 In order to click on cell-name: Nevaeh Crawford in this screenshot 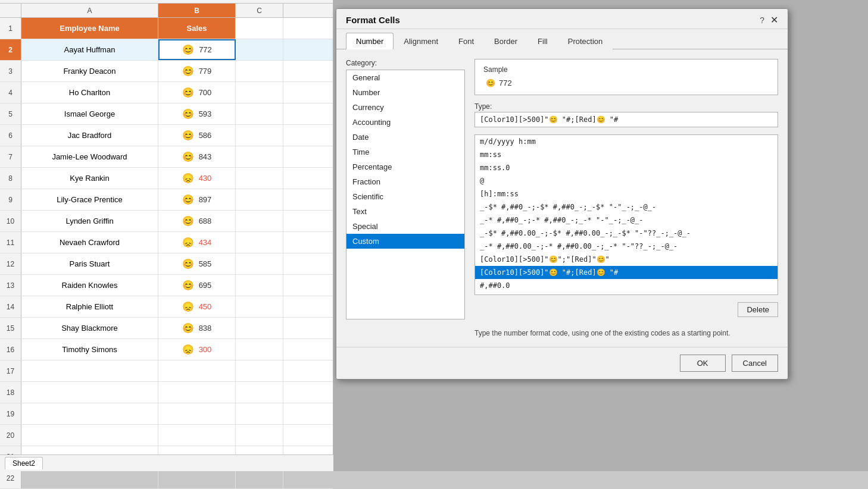, I will do `click(90, 243)`.